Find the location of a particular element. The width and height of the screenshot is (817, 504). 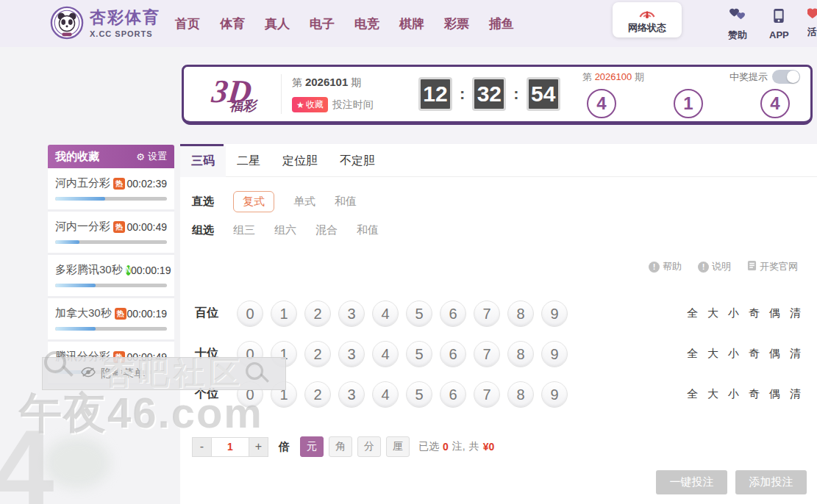

play-option-combo-sum: 和值 is located at coordinates (368, 231).